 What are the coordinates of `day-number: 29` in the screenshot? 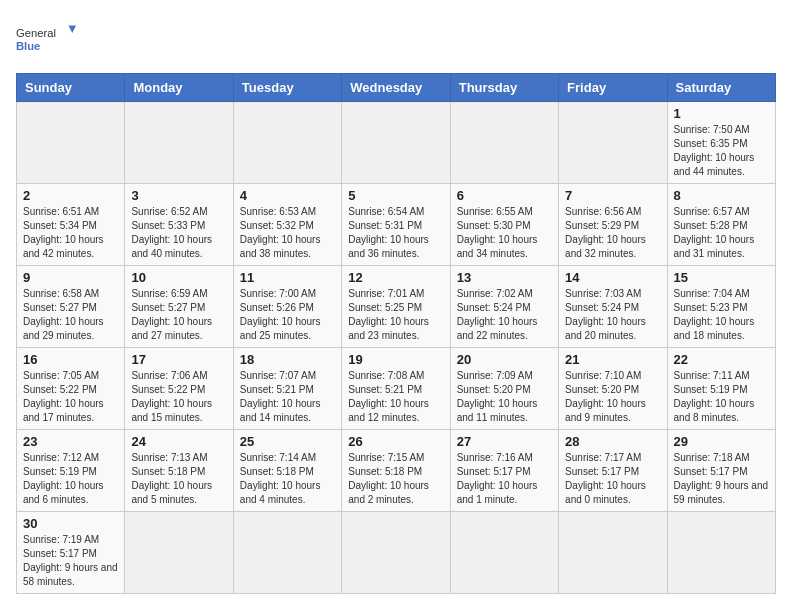 It's located at (722, 442).